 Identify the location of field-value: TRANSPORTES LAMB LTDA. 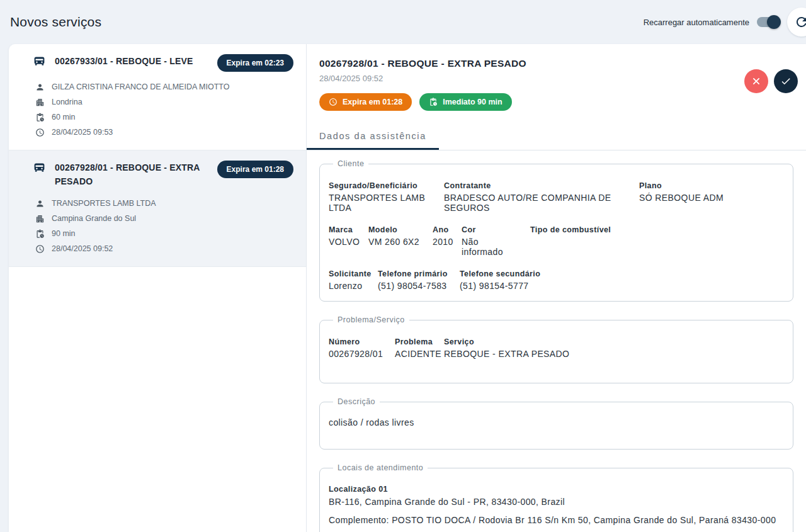
(380, 203).